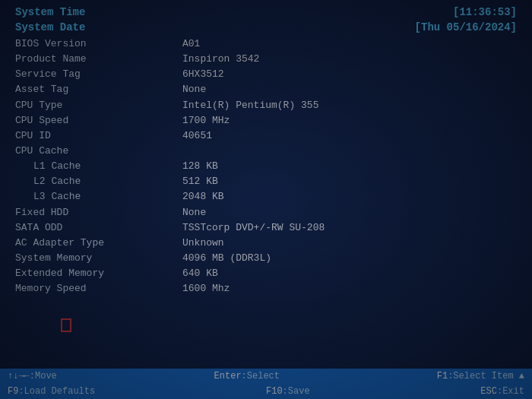 Image resolution: width=532 pixels, height=399 pixels. I want to click on cursor-indicator, so click(66, 325).